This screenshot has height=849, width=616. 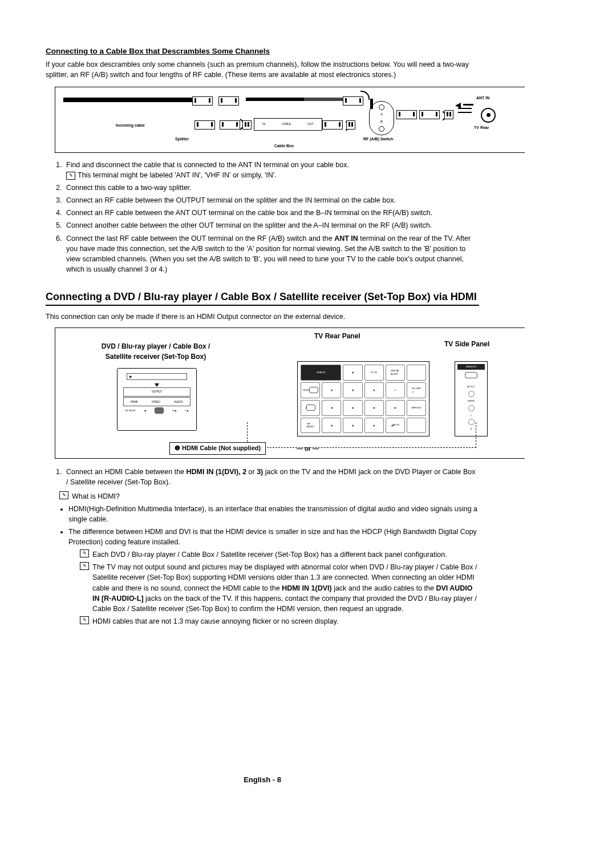 What do you see at coordinates (135, 402) in the screenshot?
I see `device-hdmi-label: HDMI` at bounding box center [135, 402].